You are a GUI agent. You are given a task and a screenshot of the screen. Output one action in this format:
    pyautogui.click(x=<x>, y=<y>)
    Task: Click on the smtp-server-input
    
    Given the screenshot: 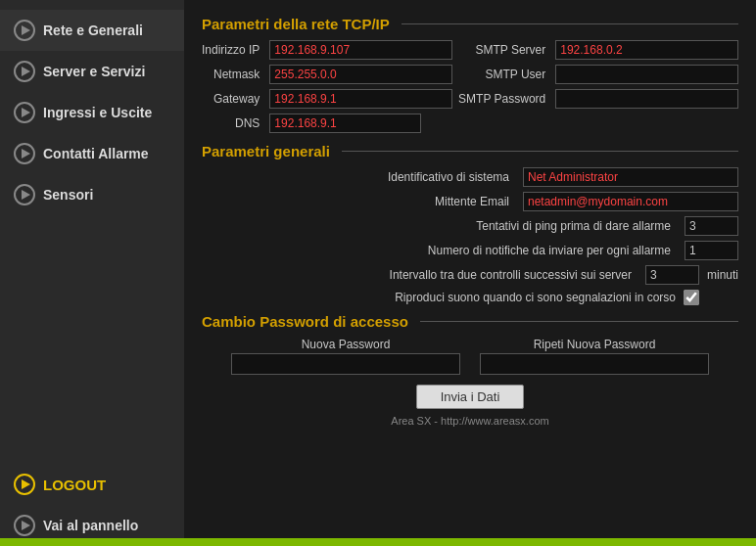 What is the action you would take?
    pyautogui.click(x=646, y=50)
    